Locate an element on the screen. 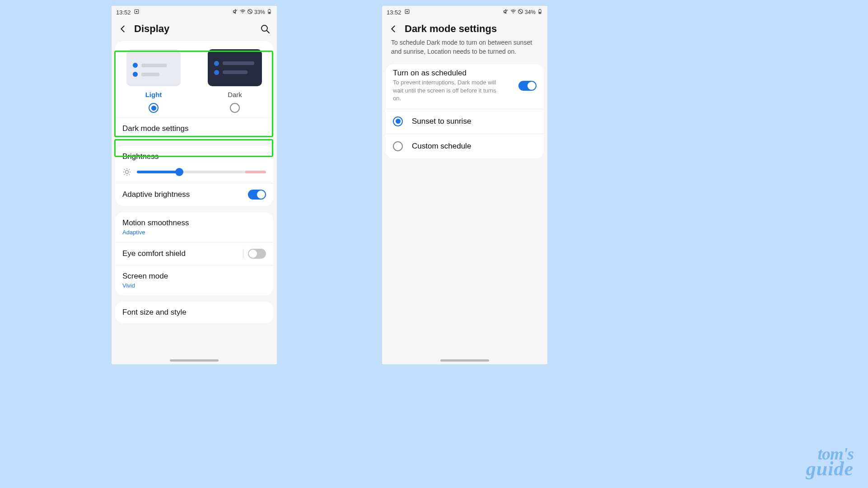 Image resolution: width=868 pixels, height=488 pixels. radio-dark is located at coordinates (235, 108).